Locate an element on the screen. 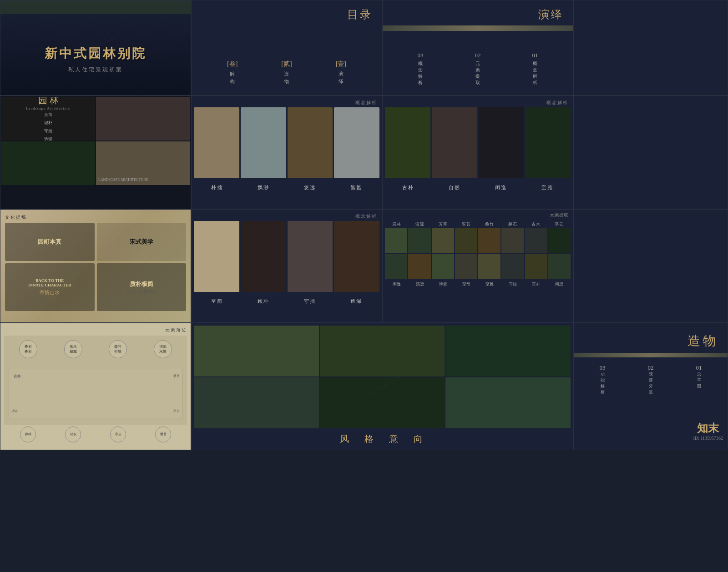 The image size is (728, 572). toc-num-1: [壹] is located at coordinates (341, 64).